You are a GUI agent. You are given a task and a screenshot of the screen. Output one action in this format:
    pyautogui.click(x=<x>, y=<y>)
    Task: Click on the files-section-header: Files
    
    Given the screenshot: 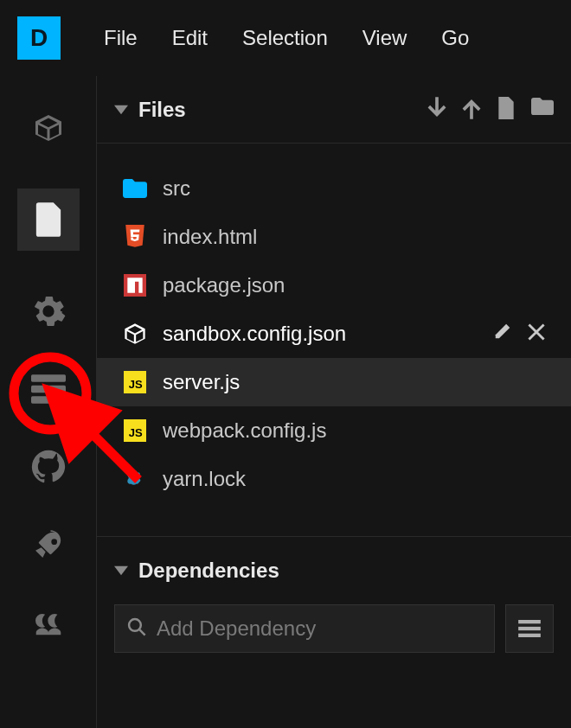 What is the action you would take?
    pyautogui.click(x=334, y=110)
    